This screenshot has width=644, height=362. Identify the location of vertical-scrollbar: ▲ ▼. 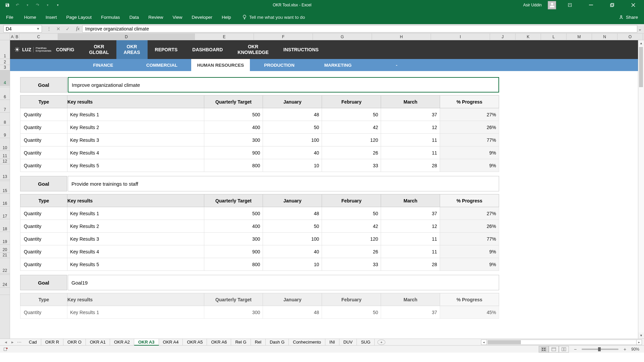
(641, 189).